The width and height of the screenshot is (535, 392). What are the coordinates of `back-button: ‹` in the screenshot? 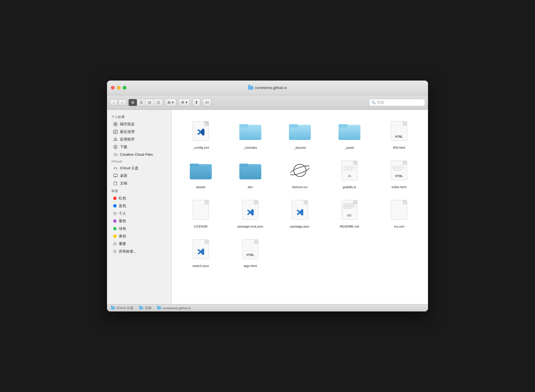 It's located at (114, 103).